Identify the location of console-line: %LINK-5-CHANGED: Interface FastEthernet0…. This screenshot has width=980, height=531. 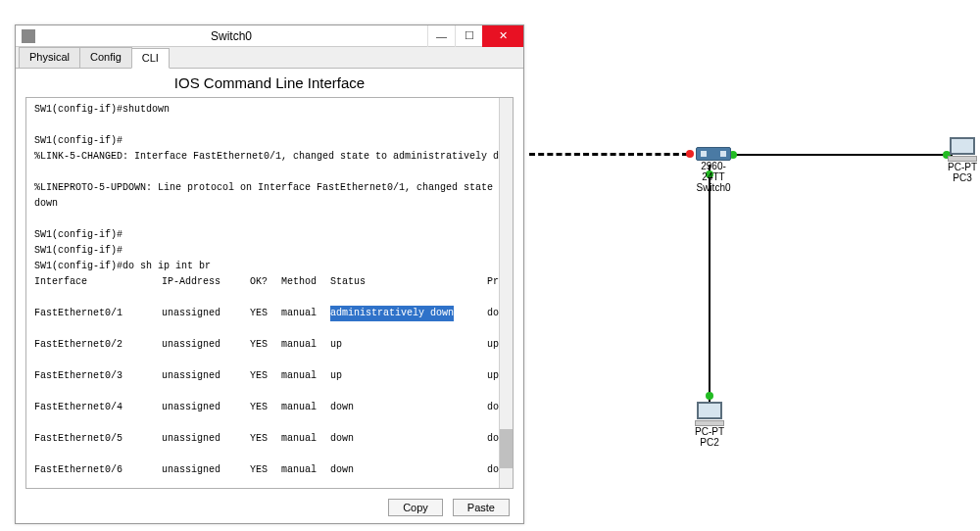
(263, 157).